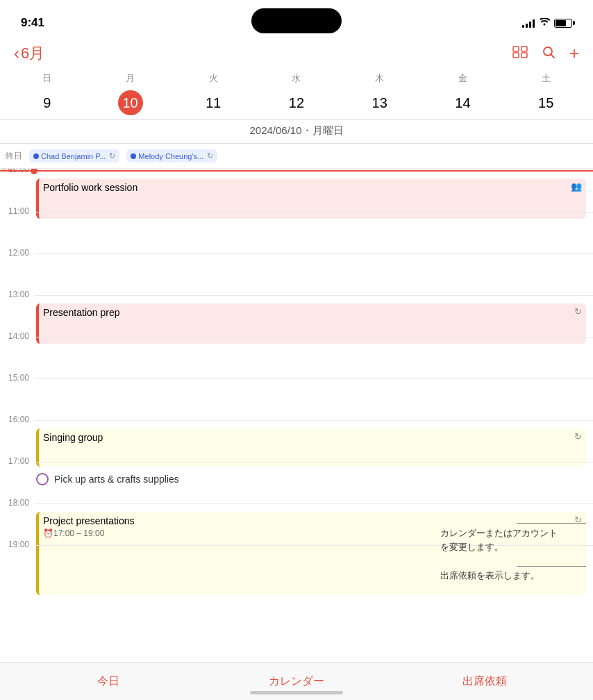 The image size is (593, 700). Describe the element at coordinates (17, 522) in the screenshot. I see `time-18: 18:00` at that location.